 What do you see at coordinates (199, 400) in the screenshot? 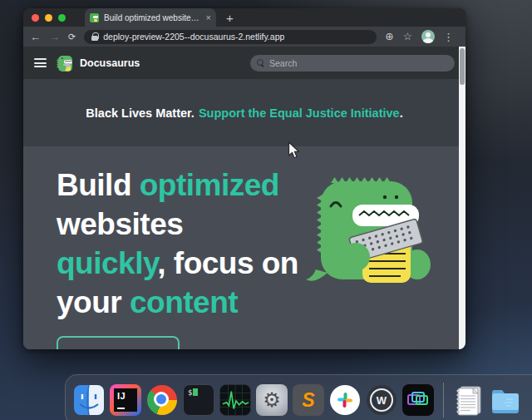
I see `terminal-icon: $` at bounding box center [199, 400].